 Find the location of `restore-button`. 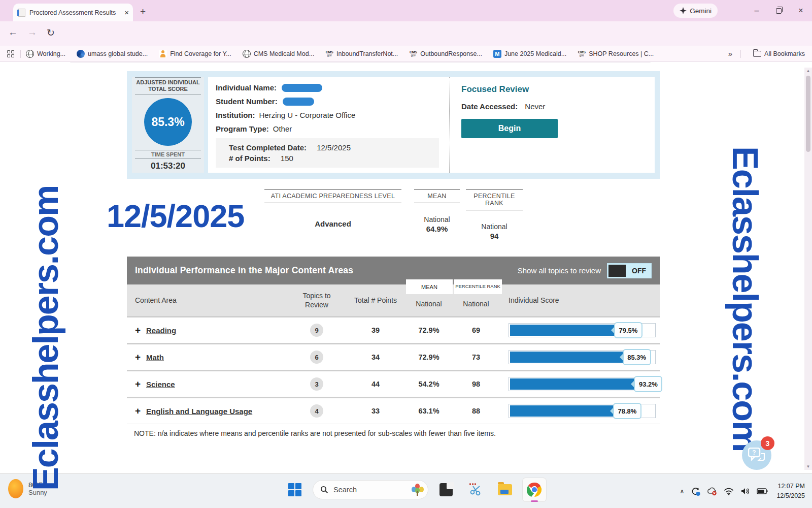

restore-button is located at coordinates (779, 11).